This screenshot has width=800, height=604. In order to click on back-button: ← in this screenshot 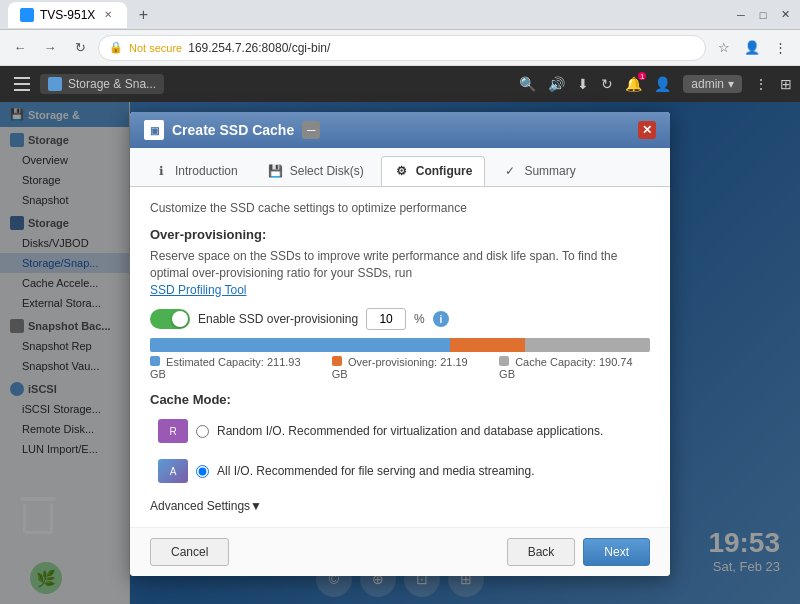, I will do `click(20, 48)`.